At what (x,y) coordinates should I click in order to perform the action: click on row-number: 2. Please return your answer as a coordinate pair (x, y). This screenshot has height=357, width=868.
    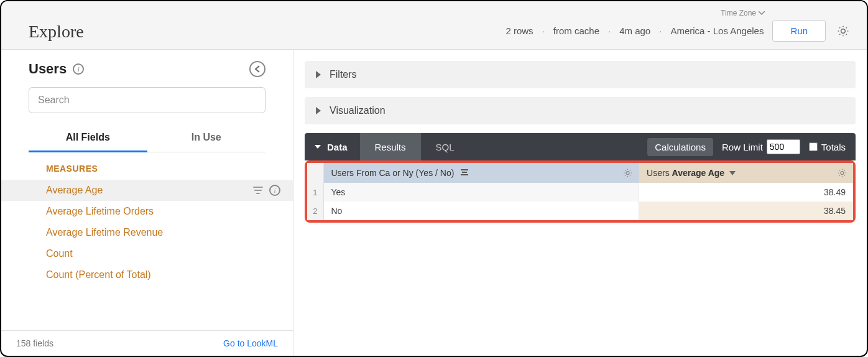
    Looking at the image, I should click on (315, 211).